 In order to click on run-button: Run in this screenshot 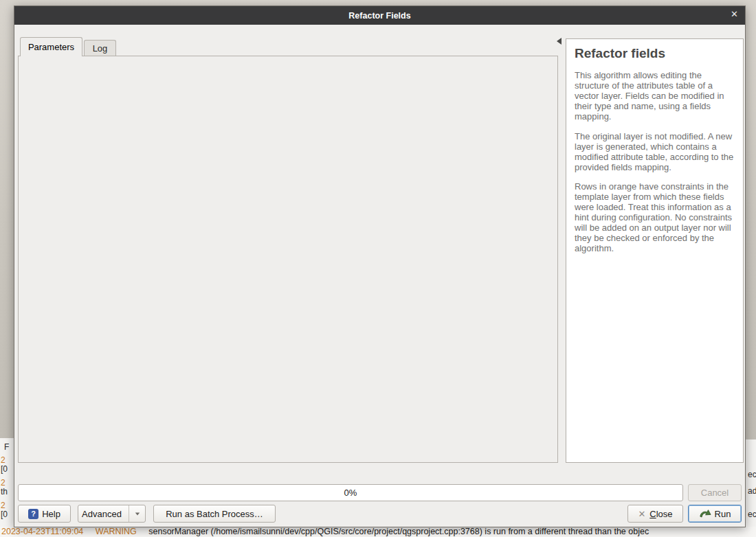, I will do `click(715, 514)`.